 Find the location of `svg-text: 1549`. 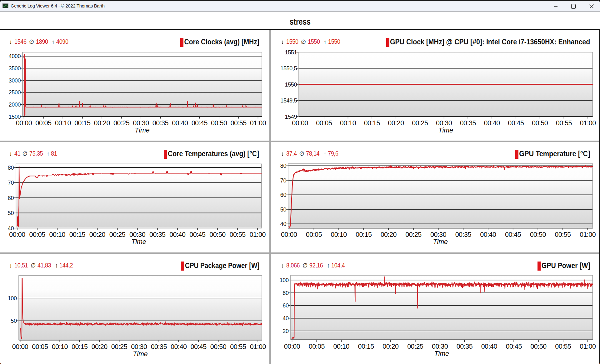

svg-text: 1549 is located at coordinates (291, 117).